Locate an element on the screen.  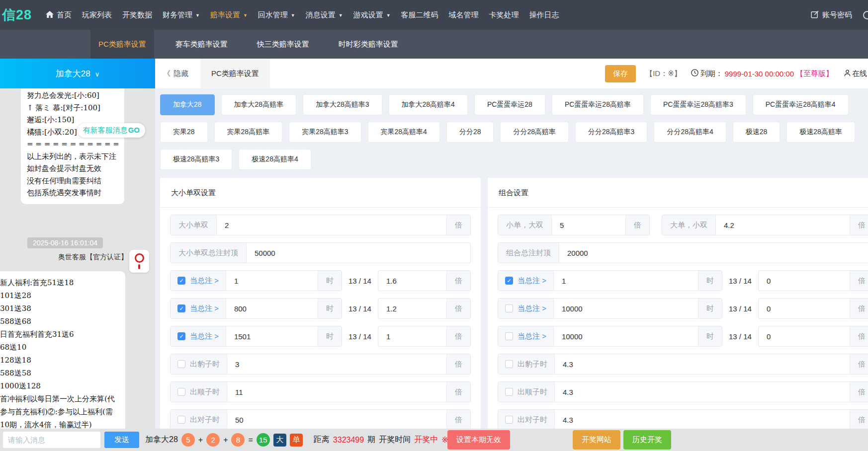
value-input: 50 is located at coordinates (337, 419).